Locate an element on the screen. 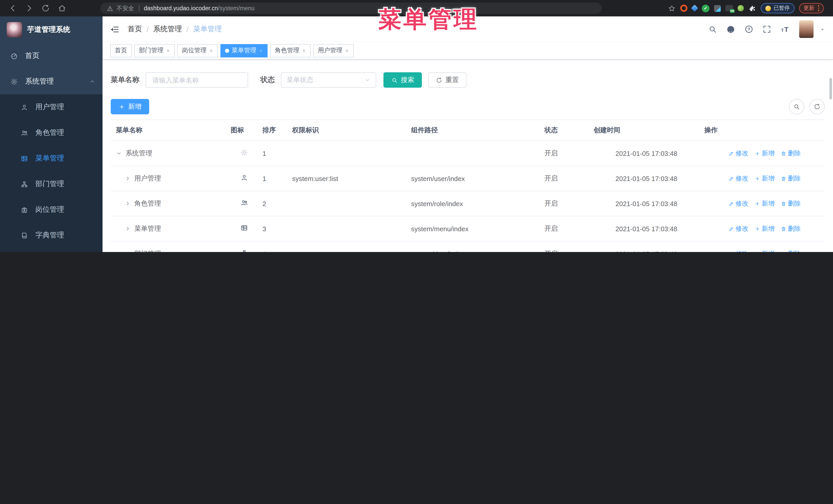  chrome-update-menu: 更新 is located at coordinates (811, 8).